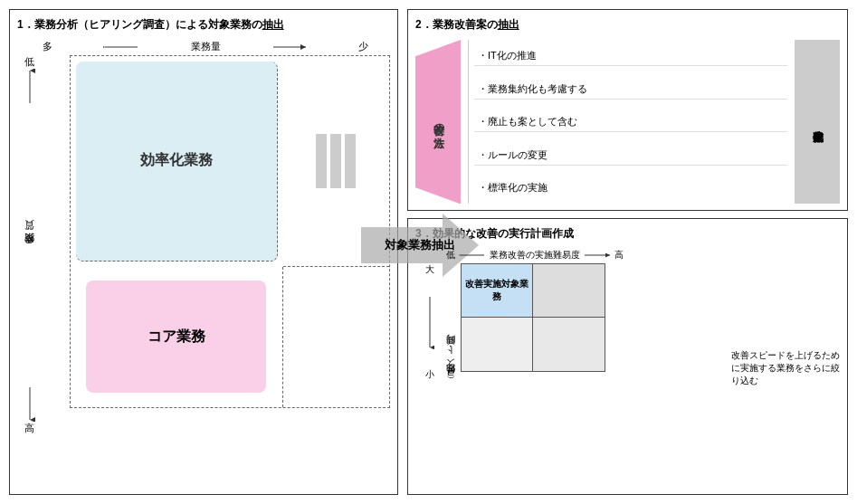  Describe the element at coordinates (472, 255) in the screenshot. I see `chart-left-arrow-icon` at that location.